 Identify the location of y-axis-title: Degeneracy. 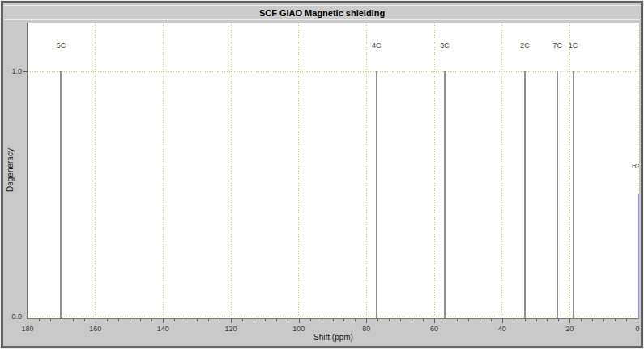
(10, 170).